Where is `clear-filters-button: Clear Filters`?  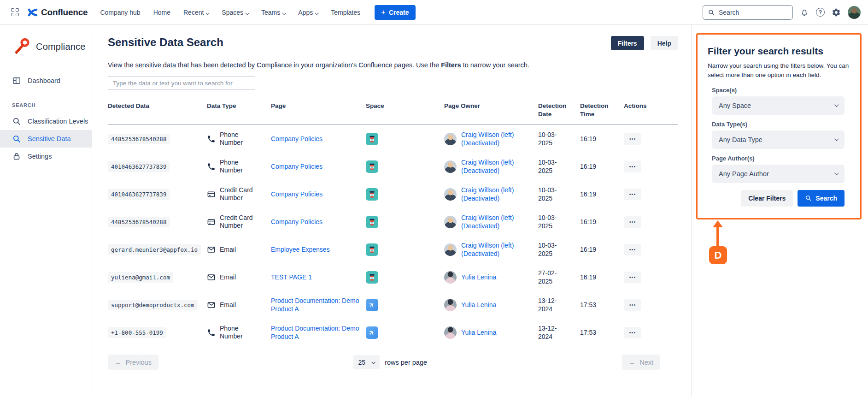 clear-filters-button: Clear Filters is located at coordinates (767, 198).